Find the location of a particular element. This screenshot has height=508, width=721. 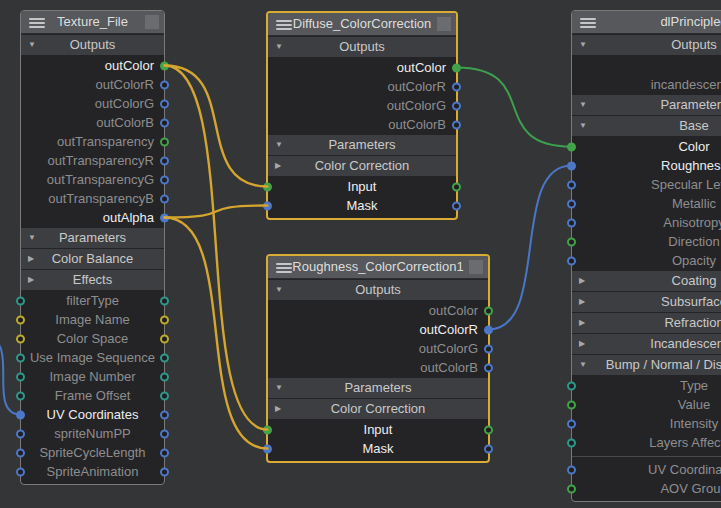

section-coating: ▶Coating is located at coordinates (646, 281).